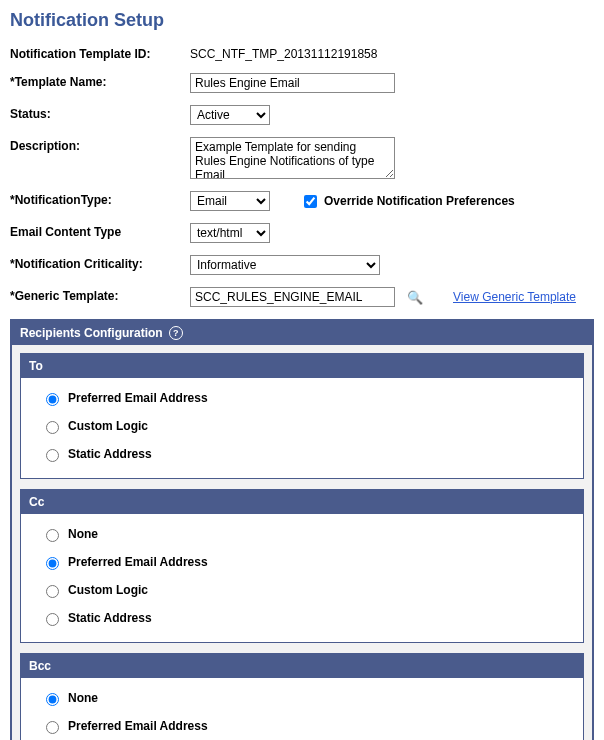 The image size is (604, 740). Describe the element at coordinates (310, 202) in the screenshot. I see `override-preferences-checkbox` at that location.